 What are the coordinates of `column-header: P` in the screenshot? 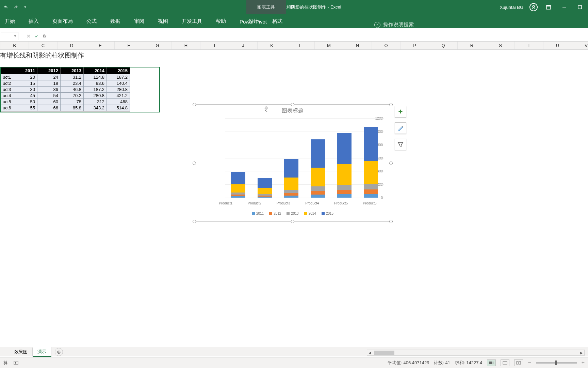 It's located at (415, 46).